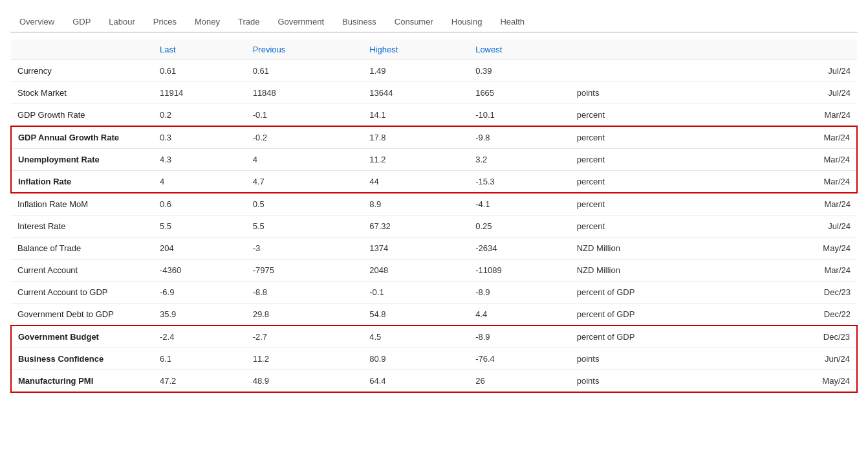 The width and height of the screenshot is (868, 464). What do you see at coordinates (416, 226) in the screenshot?
I see `val-highest: 67.32` at bounding box center [416, 226].